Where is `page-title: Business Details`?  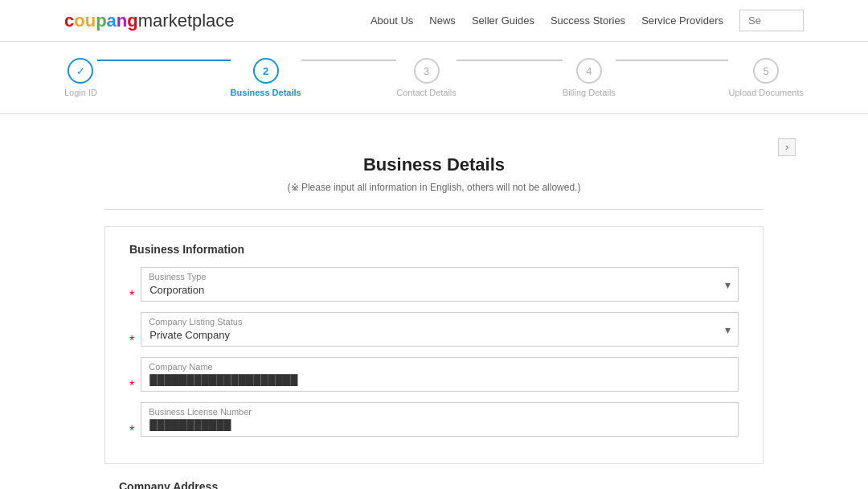
page-title: Business Details is located at coordinates (434, 165).